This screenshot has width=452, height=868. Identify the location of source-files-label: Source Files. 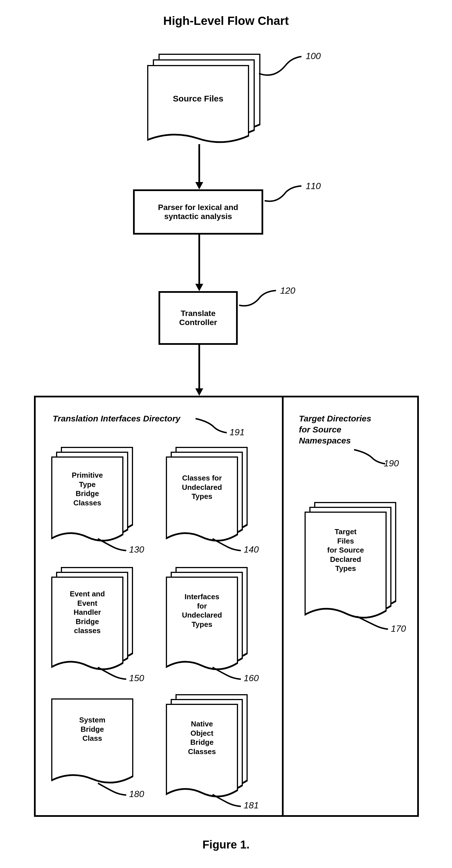
(198, 99).